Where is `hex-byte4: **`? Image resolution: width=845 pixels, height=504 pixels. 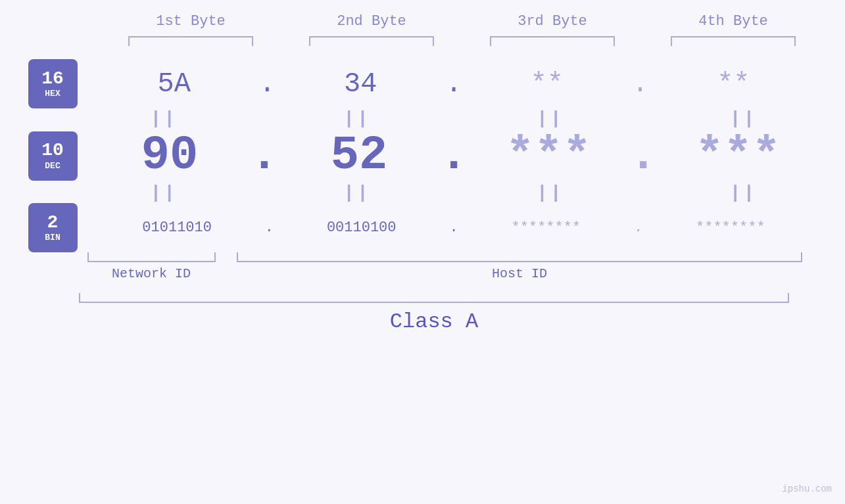
hex-byte4: ** is located at coordinates (733, 84).